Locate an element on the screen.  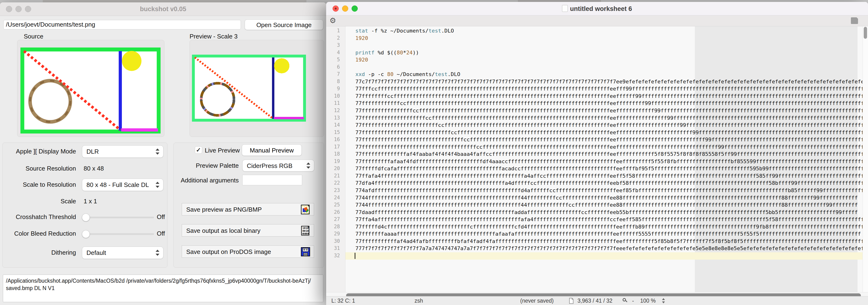
worksheet-line: 1077ffffffffccffffffffffffffffffffffffff… is located at coordinates (594, 96).